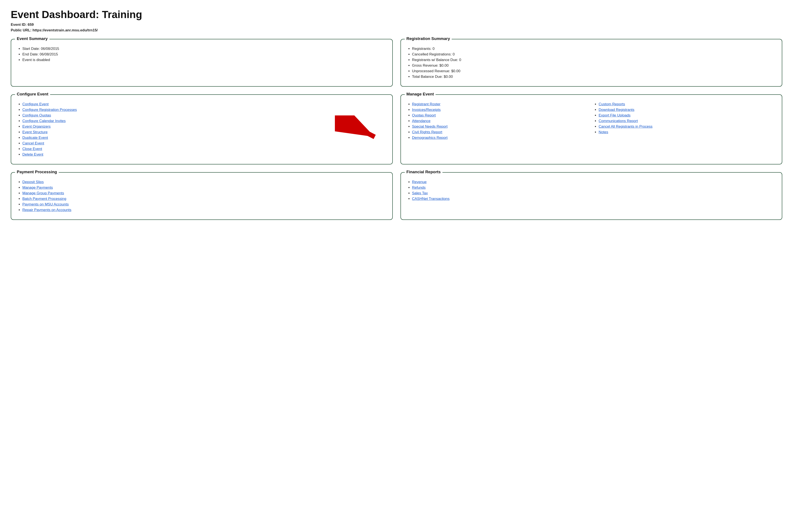 The image size is (793, 532). What do you see at coordinates (396, 31) in the screenshot?
I see `public-url-row: Public URL: https://eventstrain.anr.msu.…` at bounding box center [396, 31].